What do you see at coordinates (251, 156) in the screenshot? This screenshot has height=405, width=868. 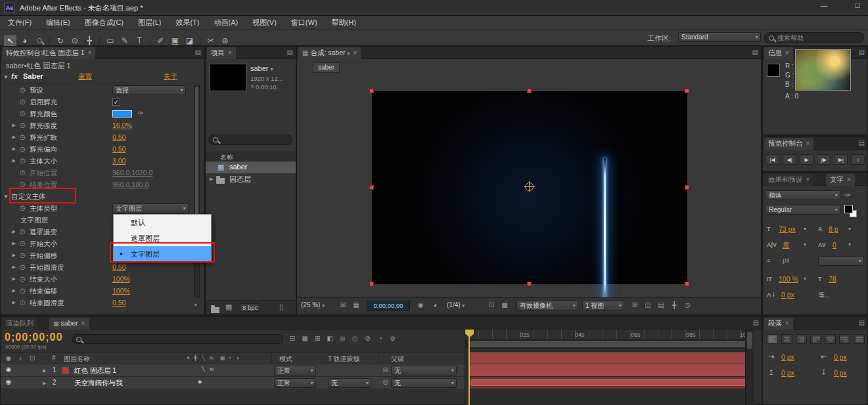 I see `project-columns-header: 名称` at bounding box center [251, 156].